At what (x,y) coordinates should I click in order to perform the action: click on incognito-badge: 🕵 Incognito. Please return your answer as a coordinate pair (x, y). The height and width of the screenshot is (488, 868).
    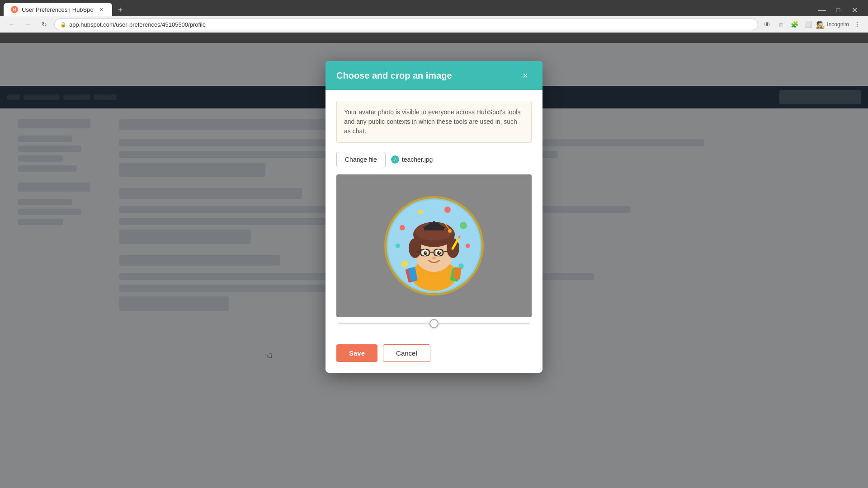
    Looking at the image, I should click on (833, 24).